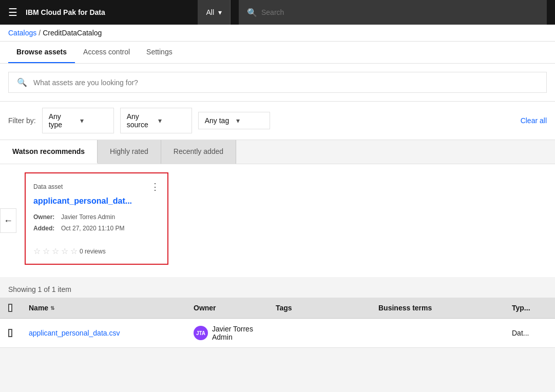  What do you see at coordinates (37, 251) in the screenshot?
I see `star-1-icon: ☆` at bounding box center [37, 251].